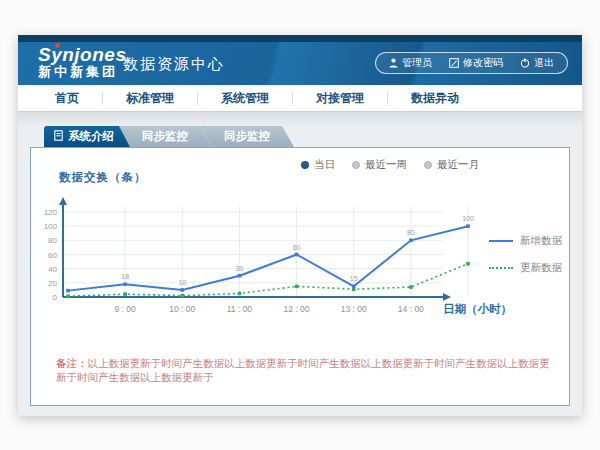 The image size is (600, 450). I want to click on svg-text: 12 : 00, so click(297, 309).